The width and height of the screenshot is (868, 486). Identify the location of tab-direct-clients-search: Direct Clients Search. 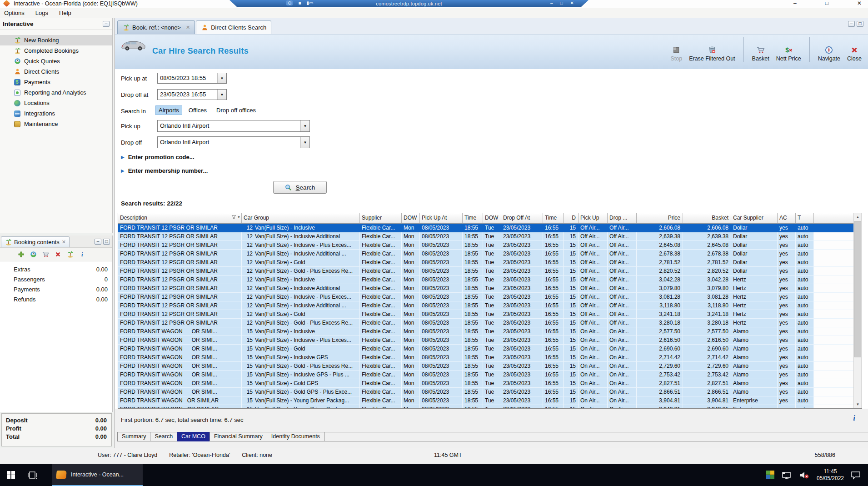
(234, 27).